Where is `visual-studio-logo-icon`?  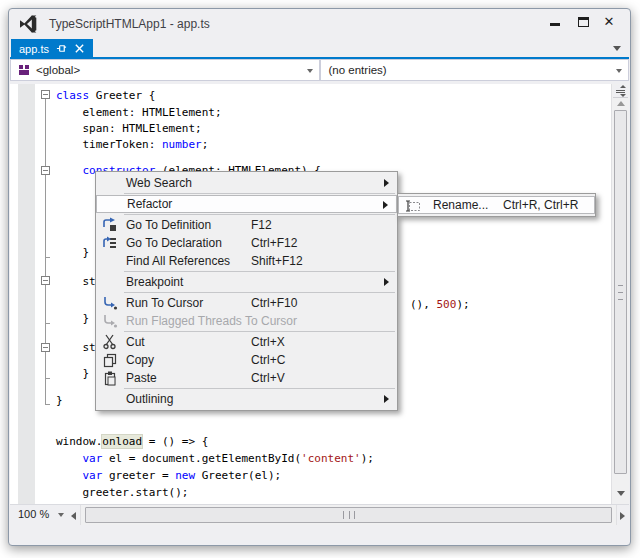 visual-studio-logo-icon is located at coordinates (29, 24).